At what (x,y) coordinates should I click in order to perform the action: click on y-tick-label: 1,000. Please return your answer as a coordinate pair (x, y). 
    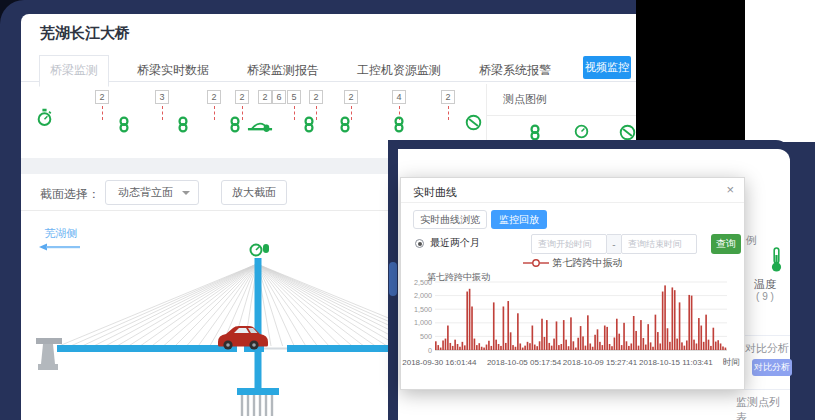
    Looking at the image, I should click on (423, 322).